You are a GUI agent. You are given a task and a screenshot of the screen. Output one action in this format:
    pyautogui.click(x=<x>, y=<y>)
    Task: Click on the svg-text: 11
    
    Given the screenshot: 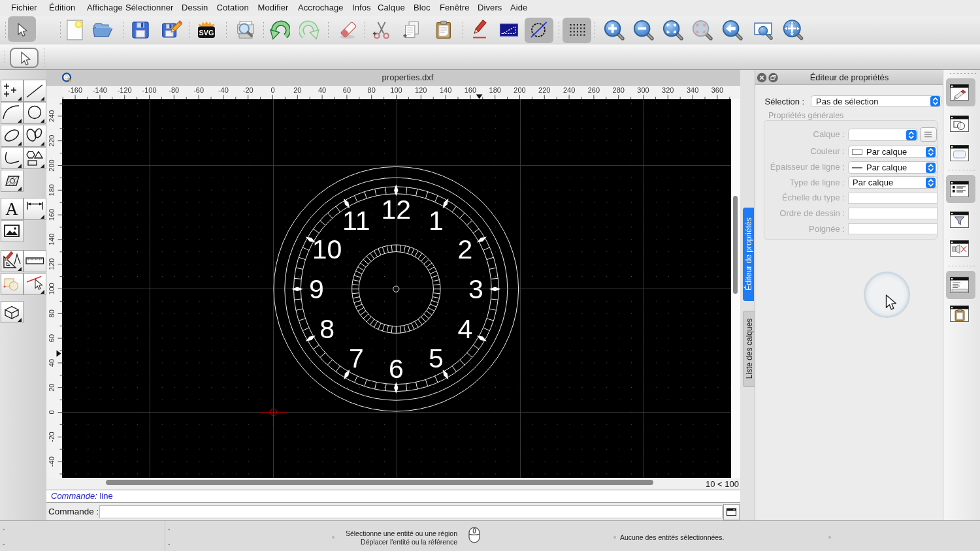 What is the action you would take?
    pyautogui.click(x=357, y=221)
    